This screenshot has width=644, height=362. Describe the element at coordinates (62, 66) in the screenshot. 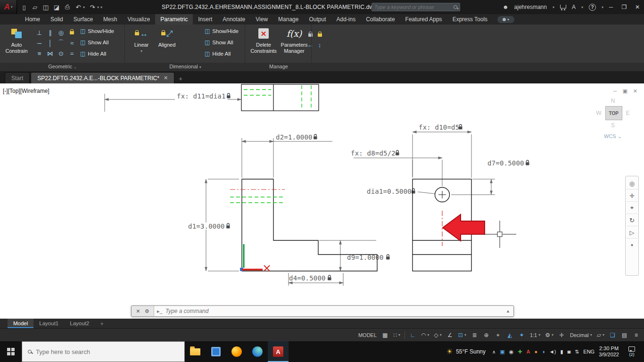

I see `geometric-panel-label: Geometric ⌄` at that location.